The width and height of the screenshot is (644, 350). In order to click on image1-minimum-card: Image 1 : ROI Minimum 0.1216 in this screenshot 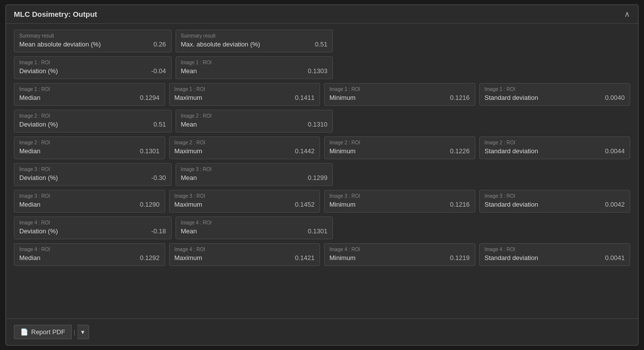, I will do `click(400, 94)`.